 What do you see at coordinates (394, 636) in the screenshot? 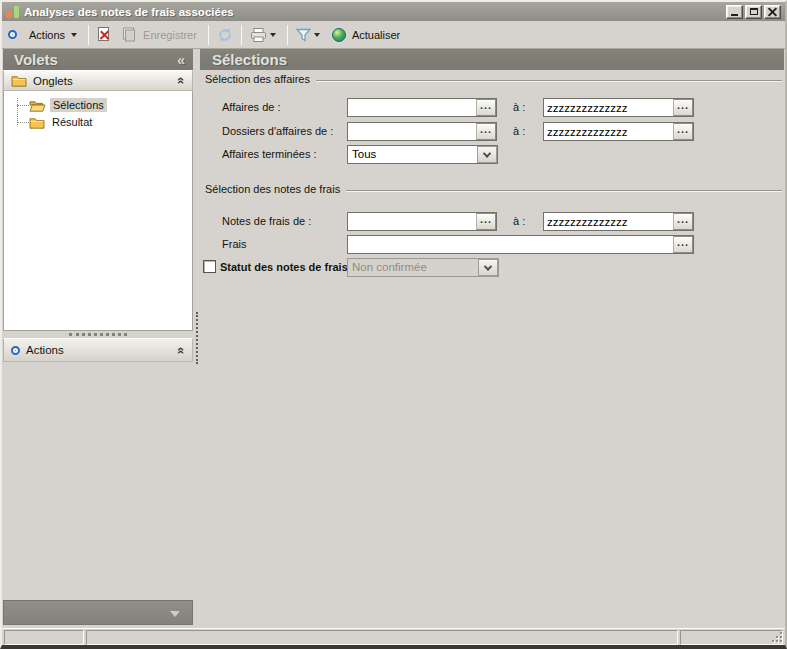
I see `status-bar` at bounding box center [394, 636].